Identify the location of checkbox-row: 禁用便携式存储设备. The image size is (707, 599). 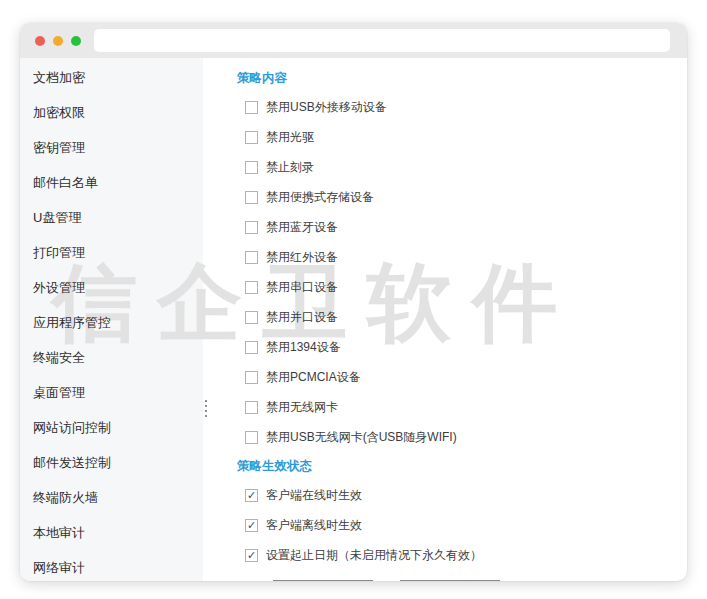
(462, 197).